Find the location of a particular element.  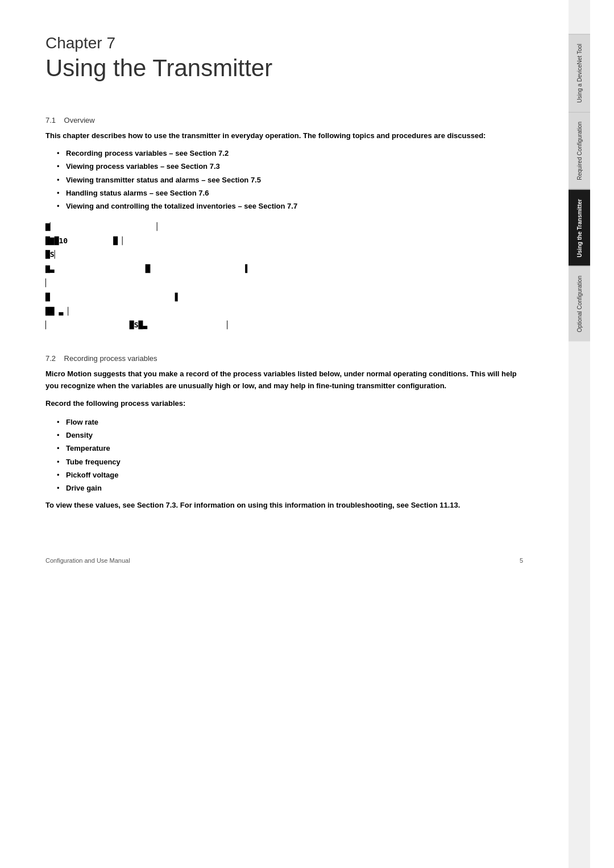

list-item: Tube frequency is located at coordinates (290, 462).